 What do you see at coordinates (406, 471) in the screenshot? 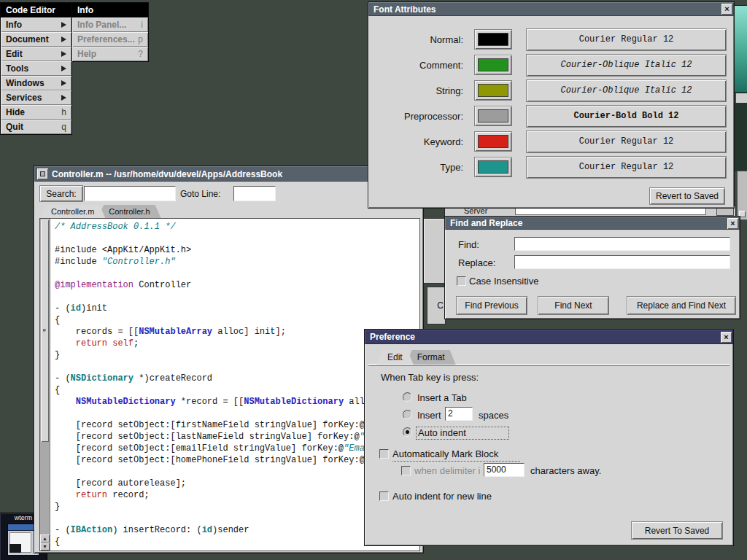
I see `delimiter-checkbox` at bounding box center [406, 471].